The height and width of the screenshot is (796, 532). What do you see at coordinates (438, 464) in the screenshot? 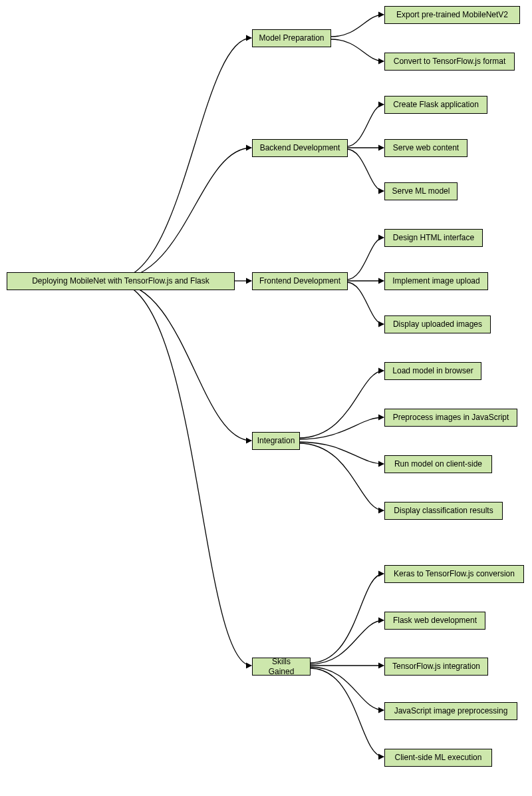
I see `leaf-label: Run model on client-side` at bounding box center [438, 464].